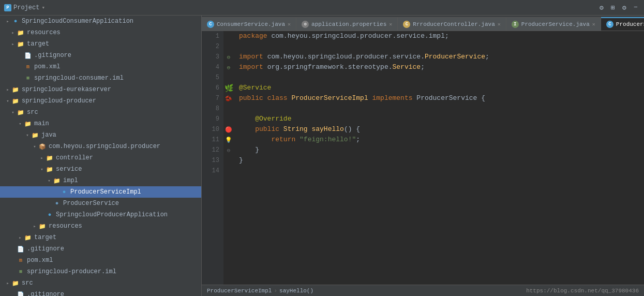 The width and height of the screenshot is (644, 296). I want to click on item-label: java, so click(49, 135).